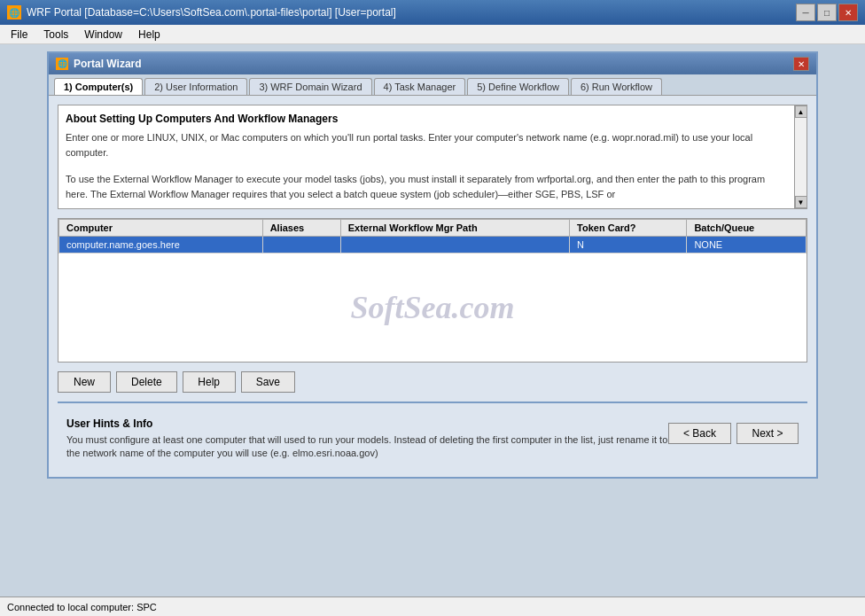 This screenshot has height=616, width=865. I want to click on tab-user-info: 2) User Information, so click(196, 87).